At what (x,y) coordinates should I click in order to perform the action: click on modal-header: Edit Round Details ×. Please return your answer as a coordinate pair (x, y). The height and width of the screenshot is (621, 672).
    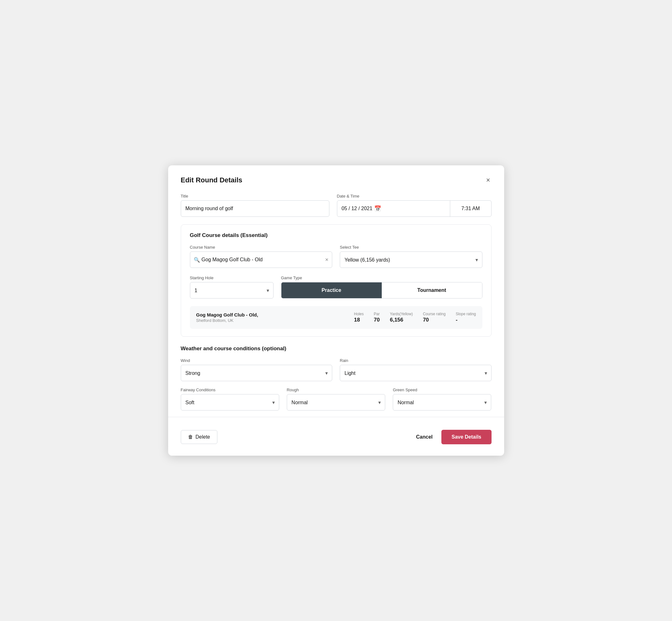
    Looking at the image, I should click on (336, 180).